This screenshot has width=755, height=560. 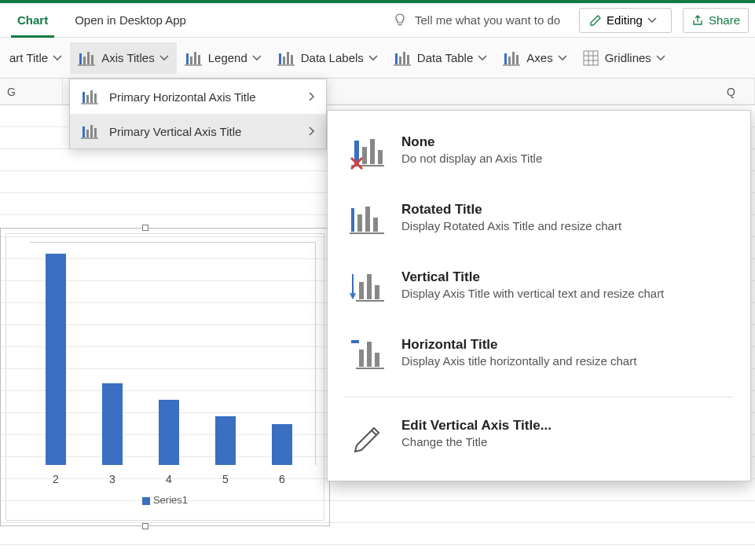 What do you see at coordinates (539, 397) in the screenshot?
I see `separator` at bounding box center [539, 397].